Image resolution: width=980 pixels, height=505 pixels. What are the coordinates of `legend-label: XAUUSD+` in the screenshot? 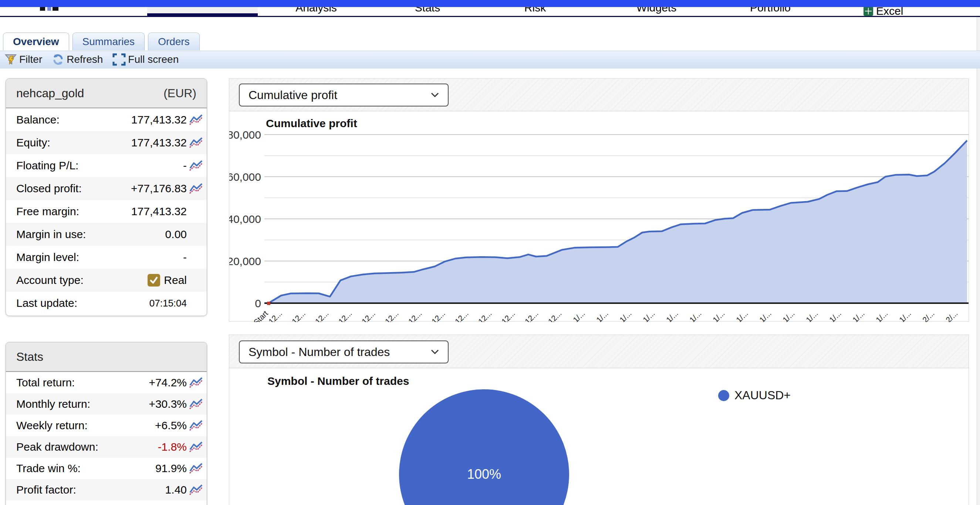 It's located at (762, 395).